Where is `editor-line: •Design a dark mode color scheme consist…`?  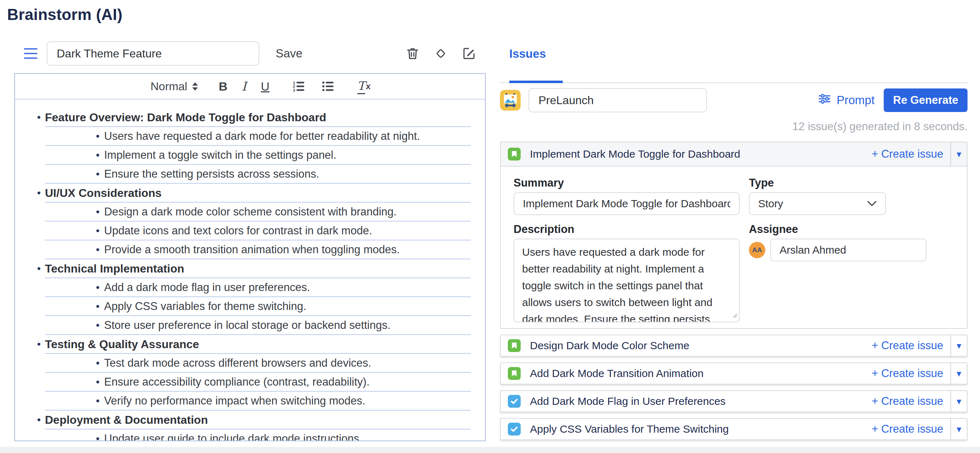 editor-line: •Design a dark mode color scheme consist… is located at coordinates (258, 212).